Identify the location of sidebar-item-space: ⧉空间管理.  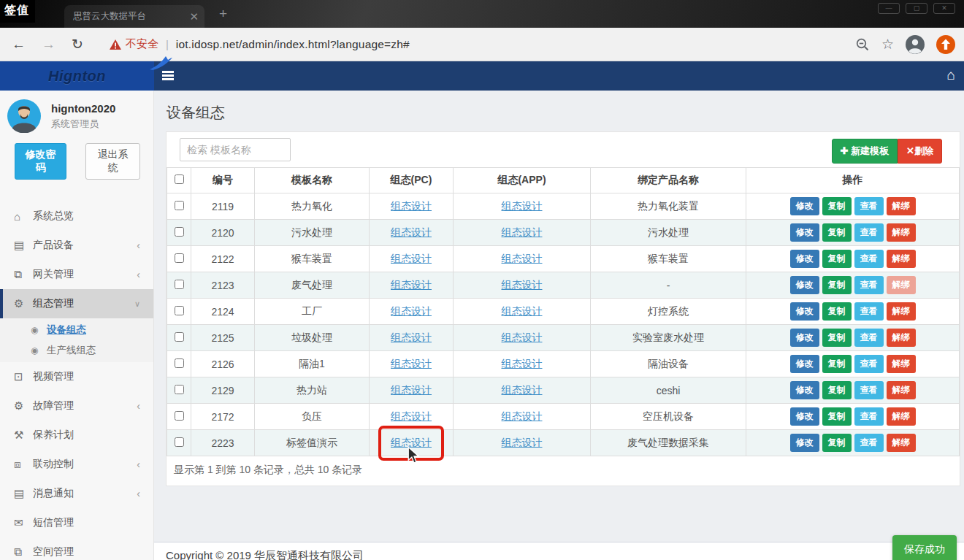
(77, 549).